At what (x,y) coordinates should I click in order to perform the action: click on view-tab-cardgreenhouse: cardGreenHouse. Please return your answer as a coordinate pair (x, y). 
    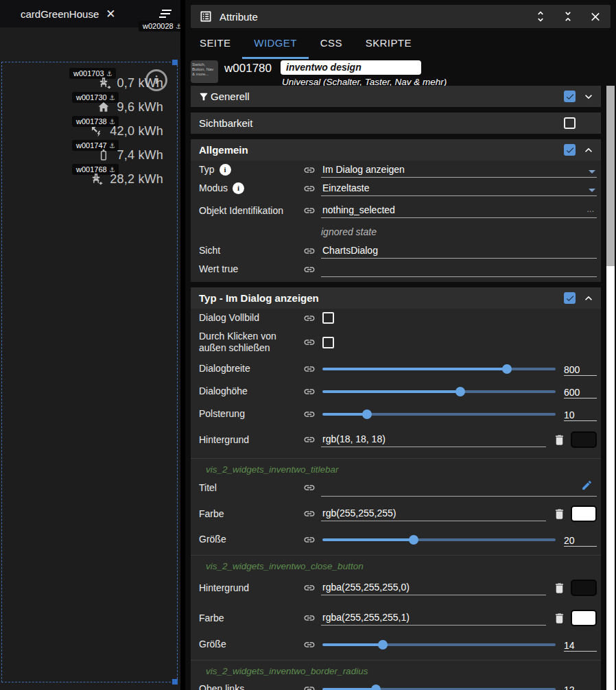
    Looking at the image, I should click on (60, 14).